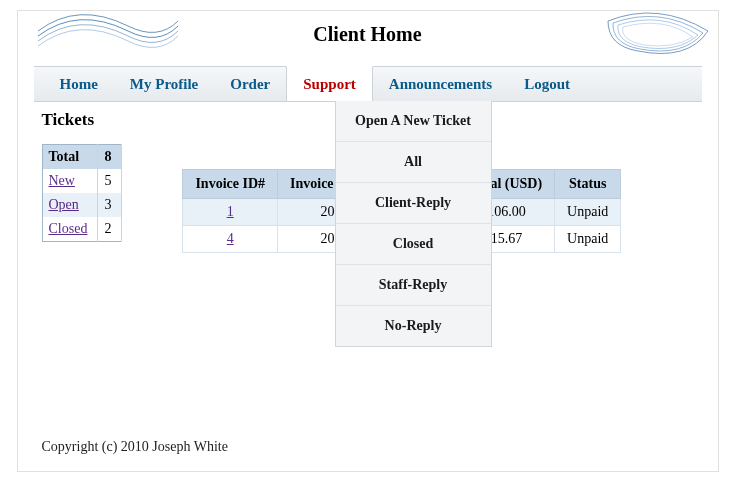 The image size is (735, 501). Describe the element at coordinates (82, 193) in the screenshot. I see `tickets-summary-table: Total 8 New 5 Open 3 Closed 2` at that location.